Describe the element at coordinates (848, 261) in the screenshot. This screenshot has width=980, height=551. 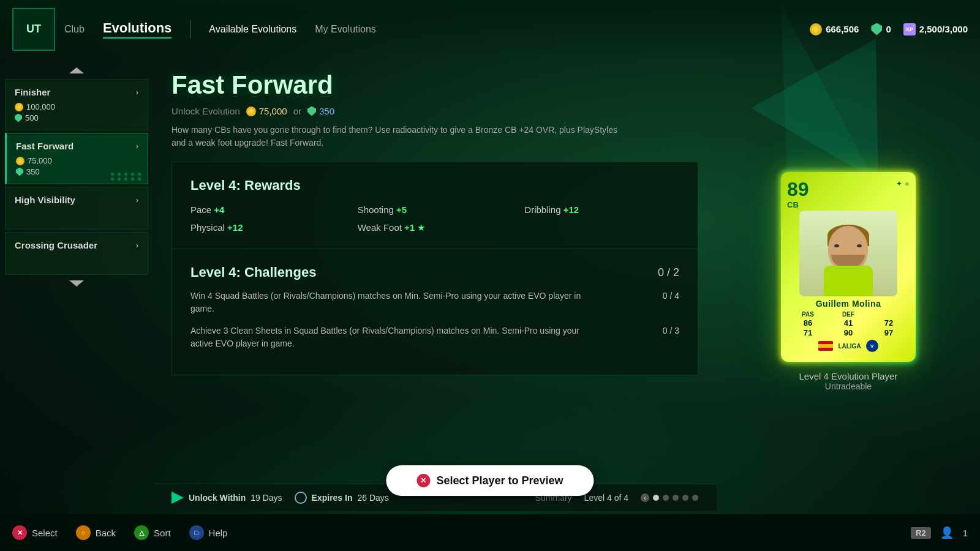
I see `beard` at that location.